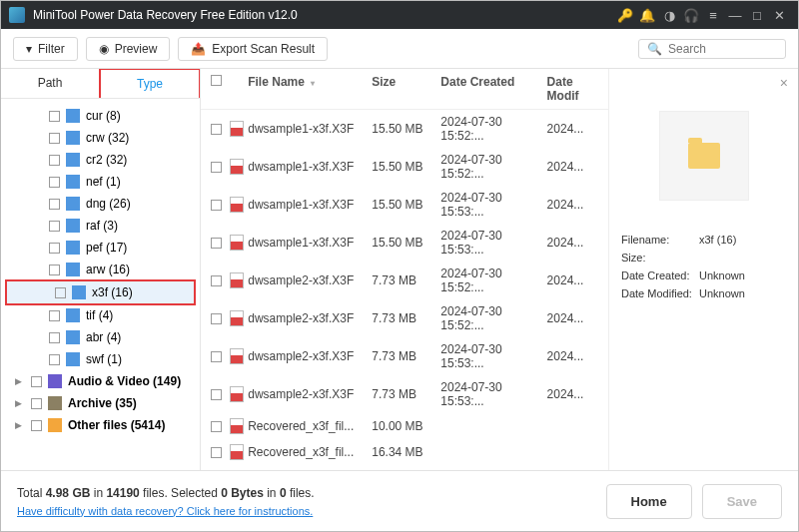 Image resolution: width=799 pixels, height=532 pixels. What do you see at coordinates (405, 394) in the screenshot?
I see `file-size: 7.73 MB` at bounding box center [405, 394].